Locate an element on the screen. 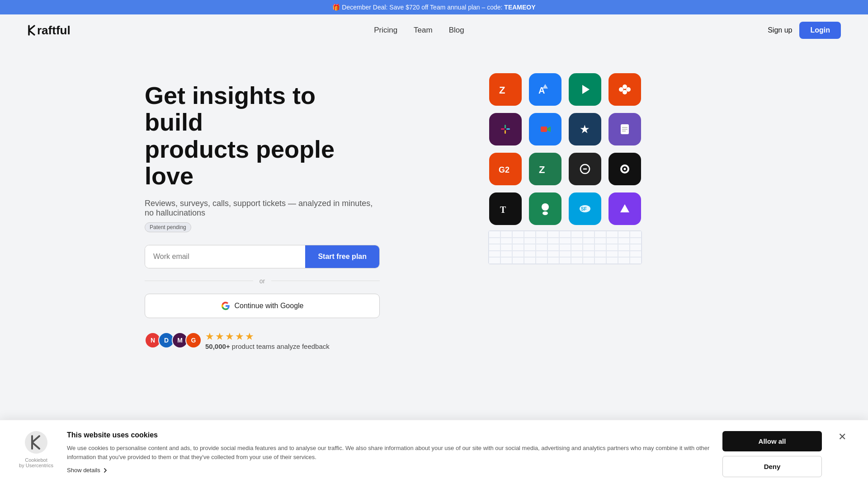  allow-all-button: Allow all is located at coordinates (772, 441).